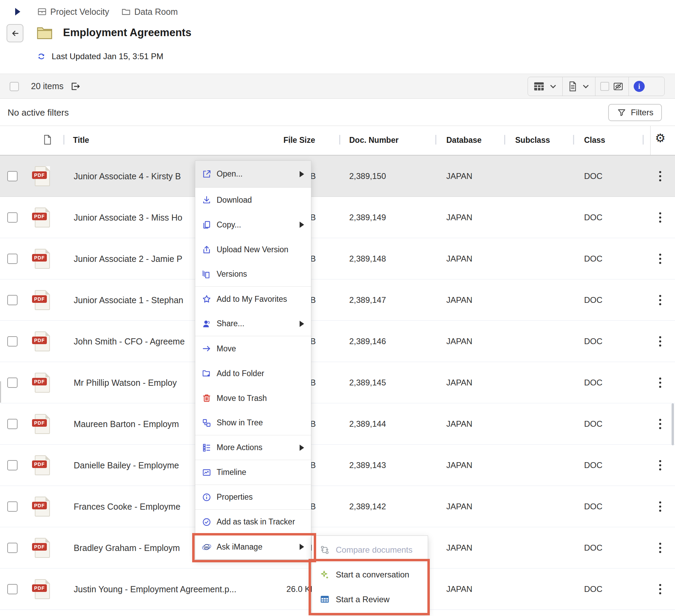 The image size is (675, 616). What do you see at coordinates (127, 176) in the screenshot?
I see `row-title: Junior Associate 4 - Kirsty B` at bounding box center [127, 176].